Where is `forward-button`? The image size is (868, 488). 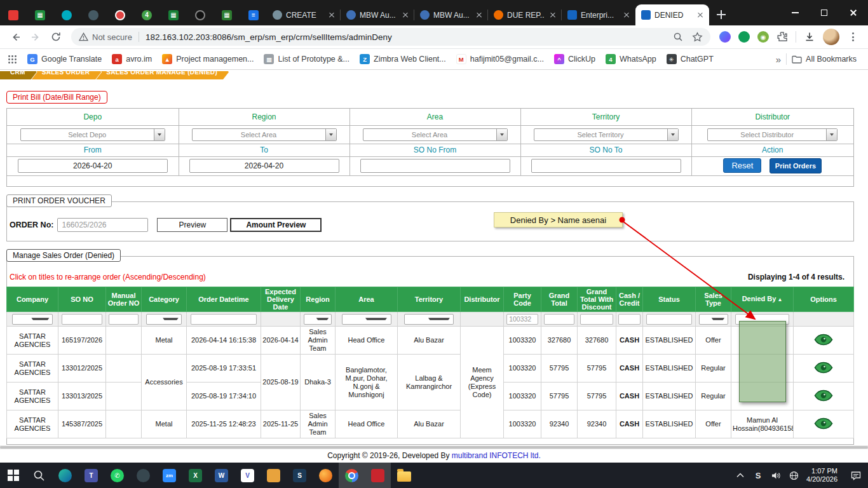
forward-button is located at coordinates (36, 37).